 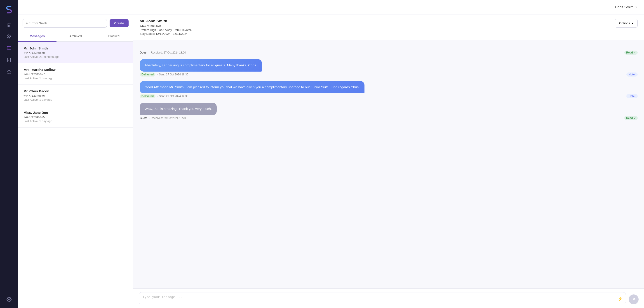 What do you see at coordinates (76, 70) in the screenshot?
I see `contact-name: Mrs. Marsha Mellow` at bounding box center [76, 70].